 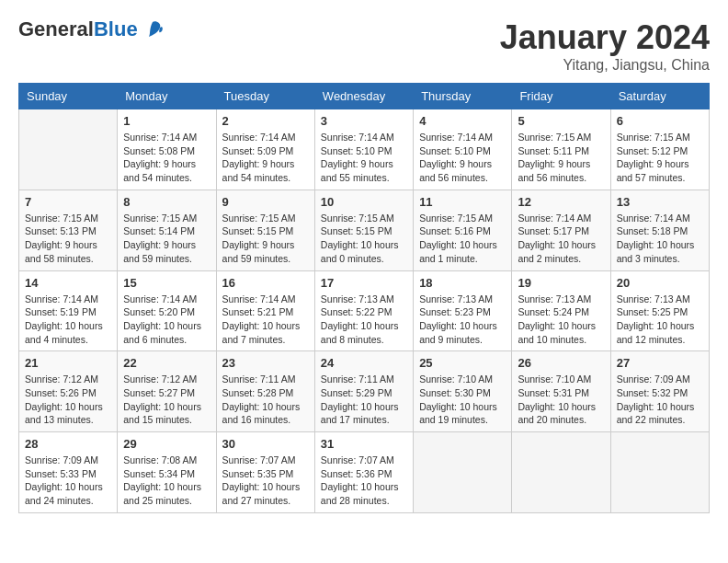 I want to click on calendar-cell: 1Sunrise: 7:14 AMSunset: 5:08 PMDaylight…, so click(x=167, y=150).